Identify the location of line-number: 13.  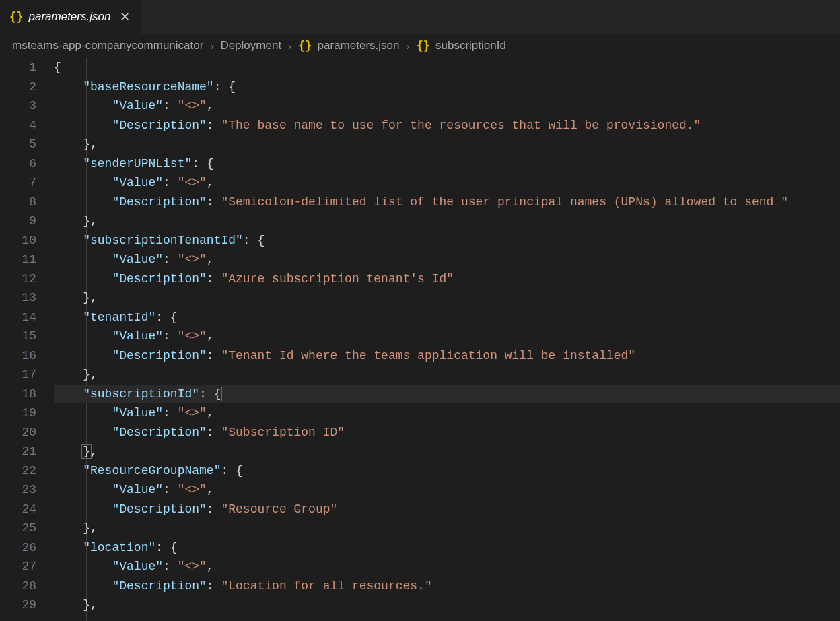
(18, 298).